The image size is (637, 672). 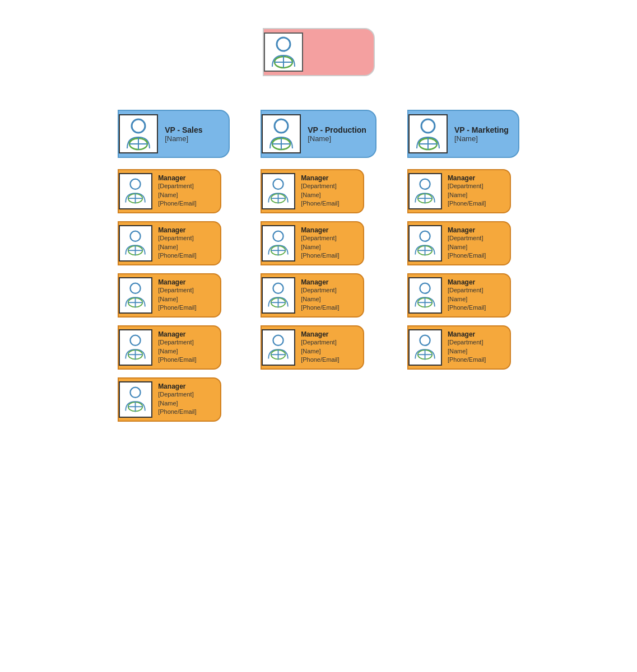 I want to click on president-node, so click(x=319, y=52).